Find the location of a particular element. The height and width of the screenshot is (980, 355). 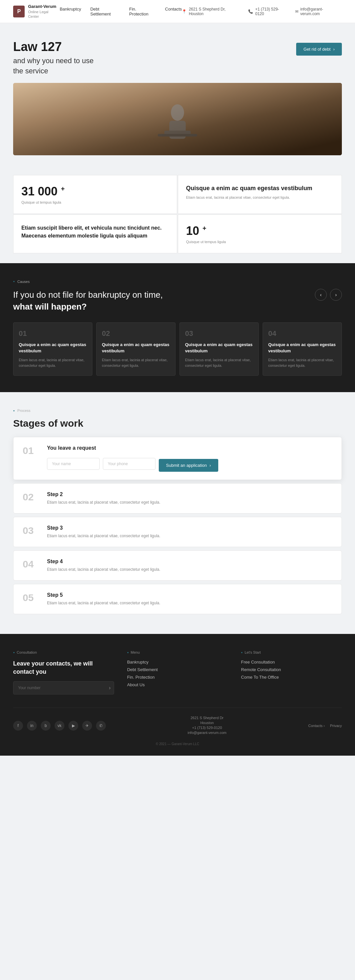

footer-free-consultation: Free Consultation is located at coordinates (291, 662).